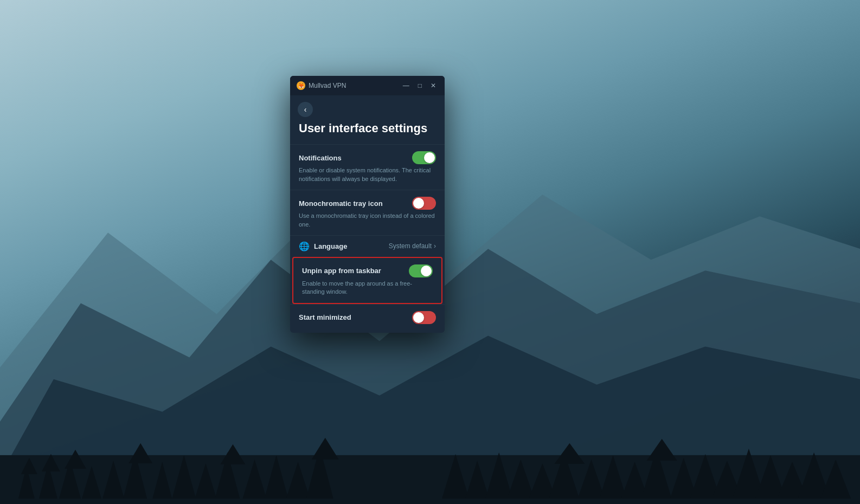  I want to click on title-bar-controls: — □ ✕, so click(420, 86).